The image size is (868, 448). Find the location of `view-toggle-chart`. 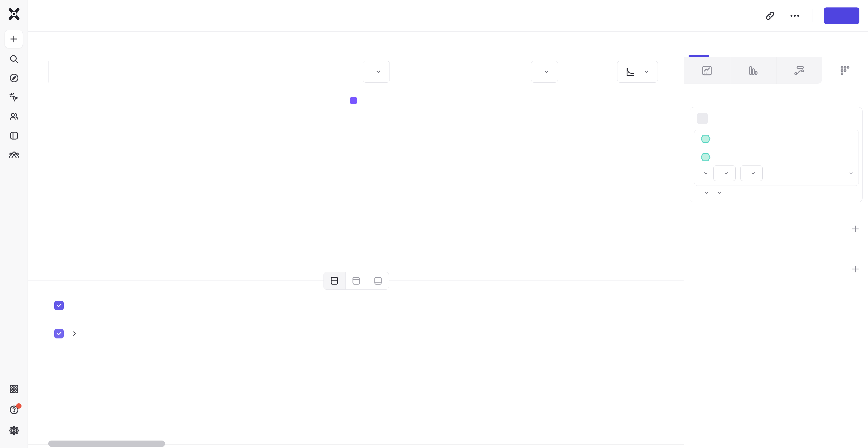

view-toggle-chart is located at coordinates (356, 281).